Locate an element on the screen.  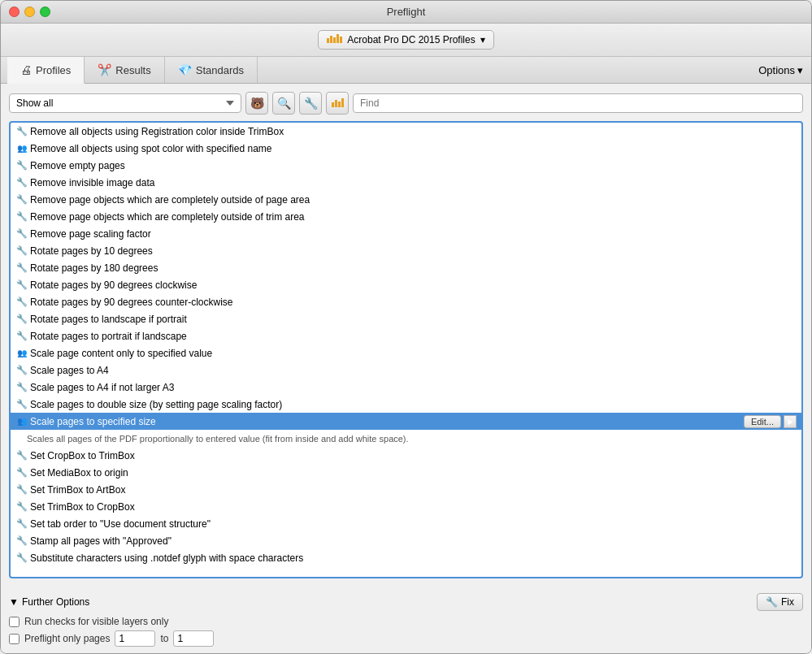
results-tab-label: Results is located at coordinates (133, 70).